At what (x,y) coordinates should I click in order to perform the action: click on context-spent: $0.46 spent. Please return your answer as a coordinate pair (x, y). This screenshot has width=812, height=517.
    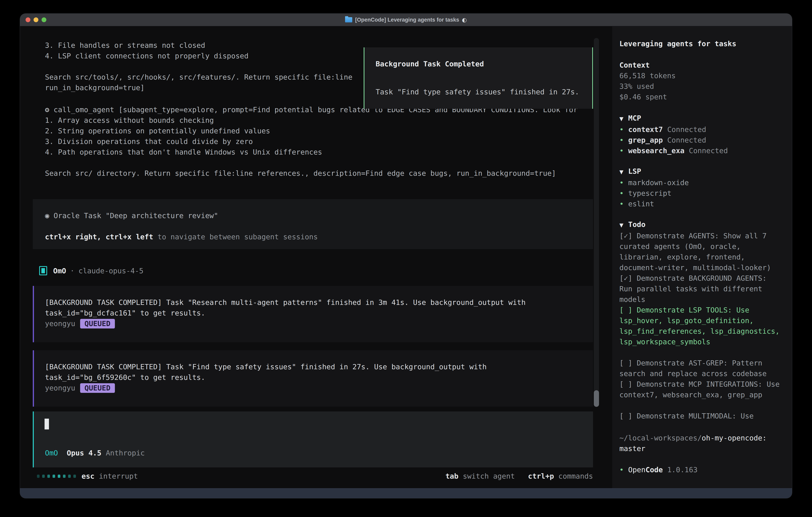
    Looking at the image, I should click on (701, 97).